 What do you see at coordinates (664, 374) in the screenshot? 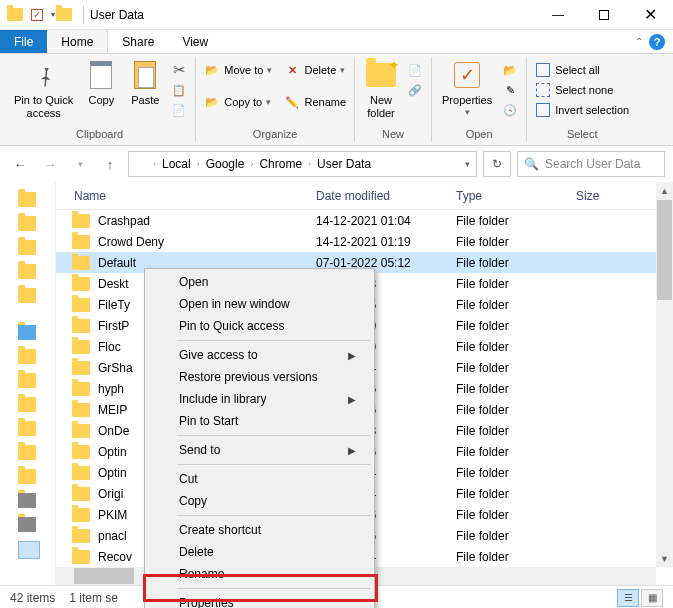
I see `vertical-scrollbar: ▲ ▼` at bounding box center [664, 374].